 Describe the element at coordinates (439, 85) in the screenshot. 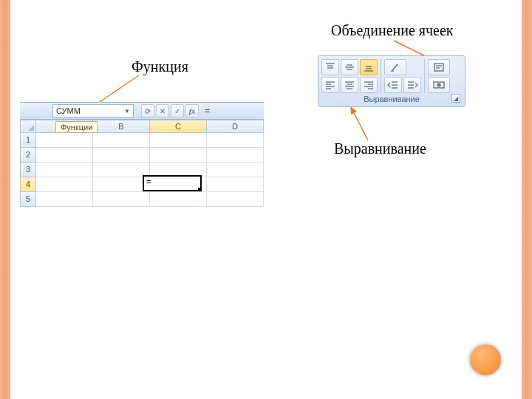

I see `merge-cells-button` at that location.